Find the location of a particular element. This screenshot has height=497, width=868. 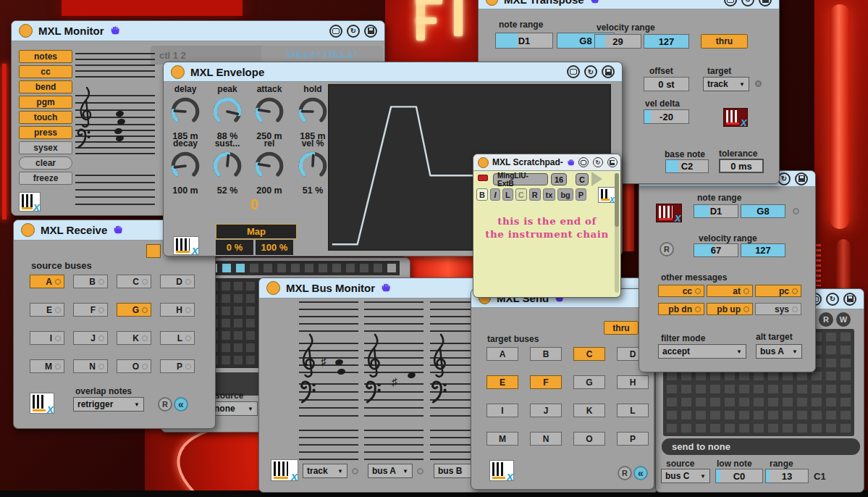

monitor-button-sysex: sysex is located at coordinates (46, 148).